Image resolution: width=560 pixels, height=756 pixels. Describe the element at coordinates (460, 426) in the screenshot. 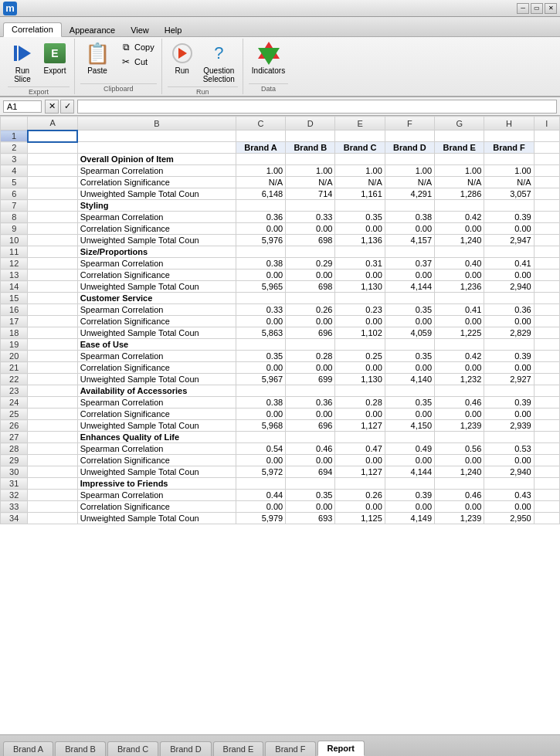

I see `cell-26-g: 1,239` at that location.